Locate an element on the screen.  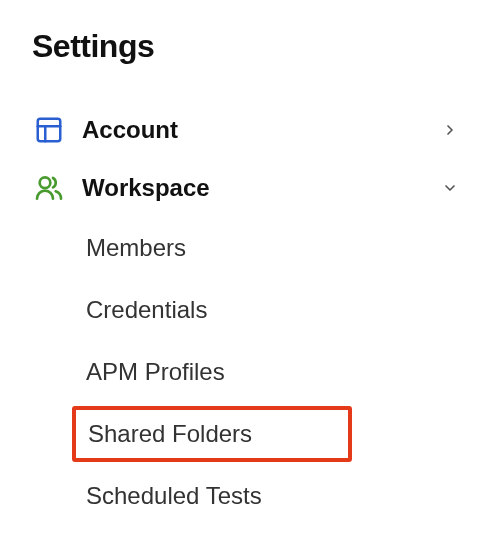
sidebar-item-label: APM Profiles is located at coordinates (156, 372).